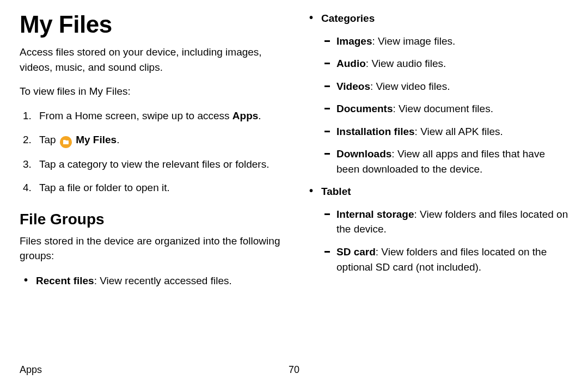 Image resolution: width=588 pixels, height=392 pixels. Describe the element at coordinates (153, 281) in the screenshot. I see `bullet-list-left: Recent files: View recently accessed fil…` at that location.